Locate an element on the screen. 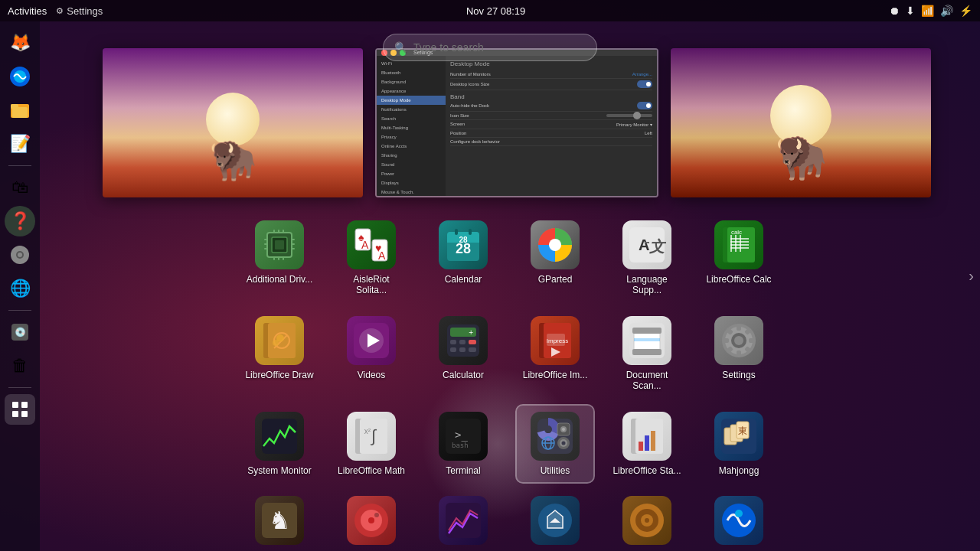 The image size is (980, 551). app-item-gparted: GParted is located at coordinates (555, 259).